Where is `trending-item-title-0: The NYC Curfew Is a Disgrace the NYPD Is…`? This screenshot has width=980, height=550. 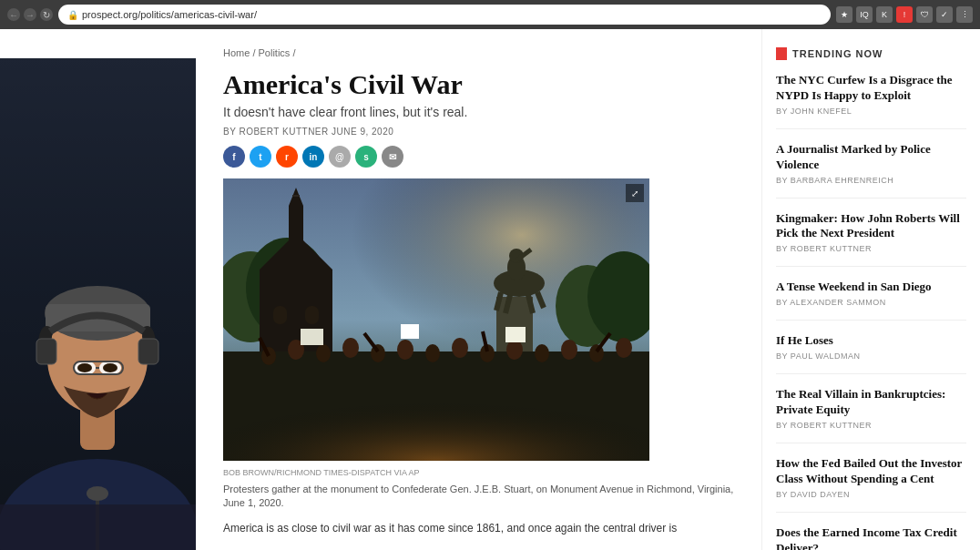 trending-item-title-0: The NYC Curfew Is a Disgrace the NYPD Is… is located at coordinates (871, 88).